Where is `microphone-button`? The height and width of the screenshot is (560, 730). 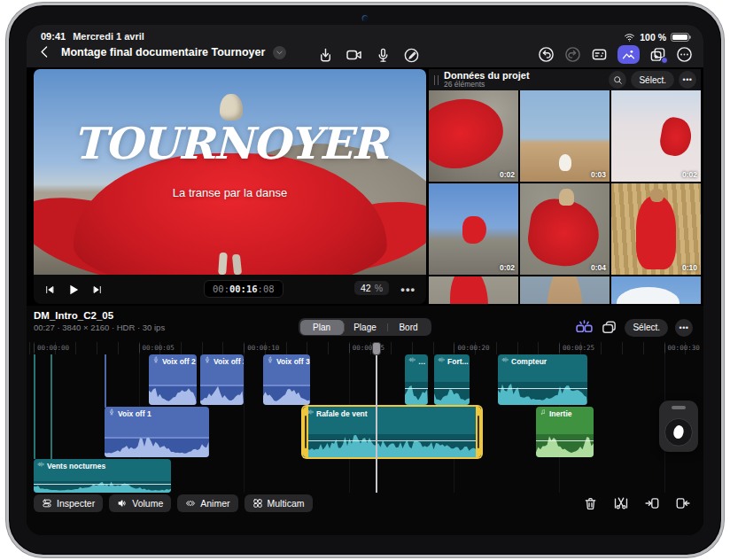
microphone-button is located at coordinates (383, 55).